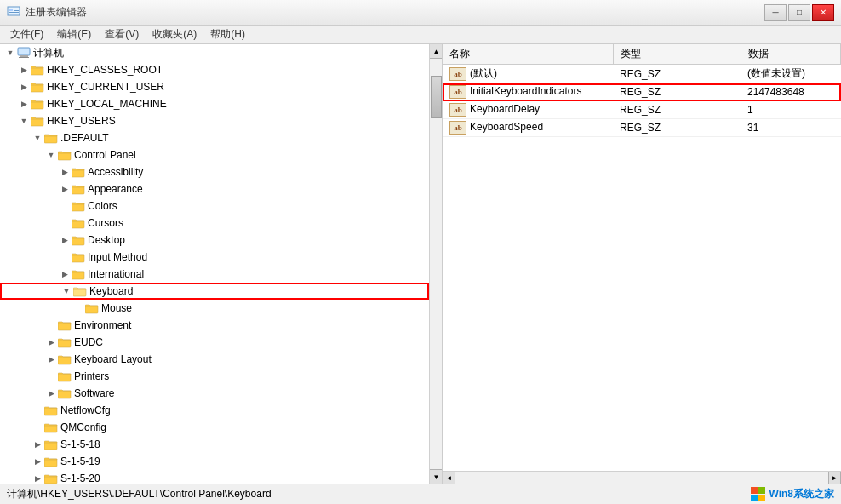 This screenshot has width=841, height=504. What do you see at coordinates (24, 70) in the screenshot?
I see `expand-btn-hkcr: ▶` at bounding box center [24, 70].